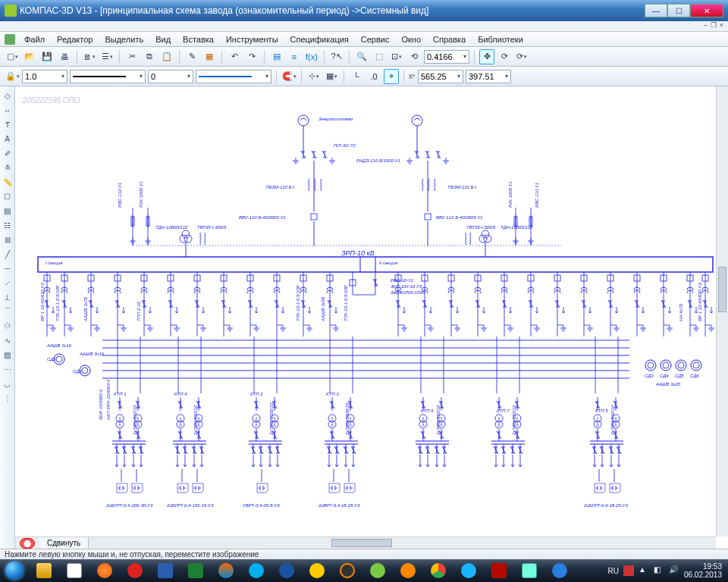  I want to click on tan-icon: ⌒, so click(8, 311).